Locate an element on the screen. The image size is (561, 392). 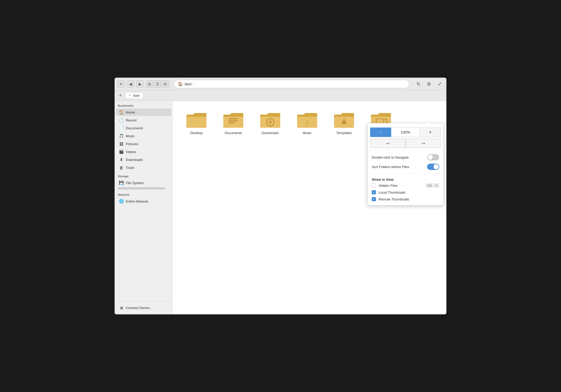
ctrl-key: Ctrl is located at coordinates (430, 185).